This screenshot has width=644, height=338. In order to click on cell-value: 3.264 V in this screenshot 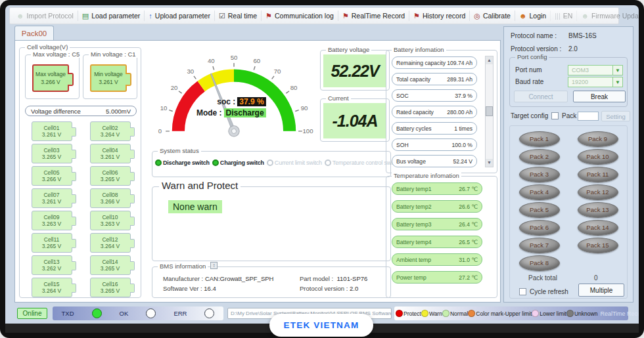, I will do `click(110, 135)`.